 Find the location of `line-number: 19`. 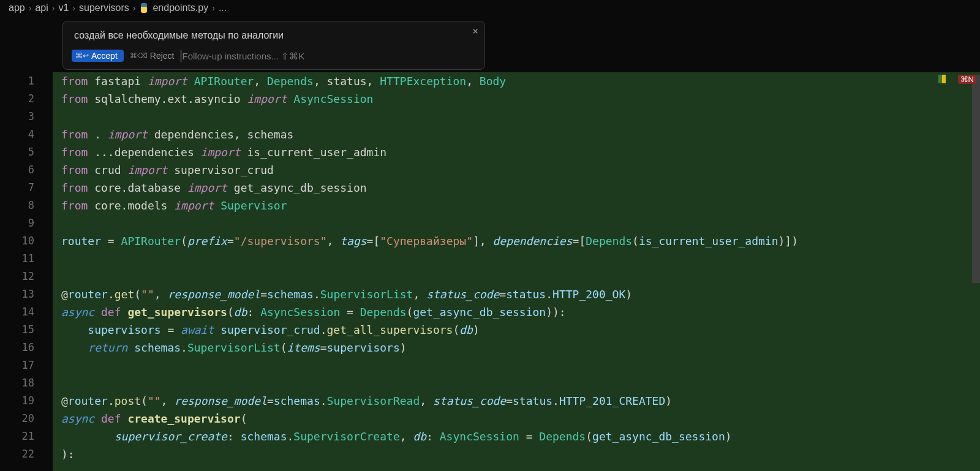

line-number: 19 is located at coordinates (17, 401).